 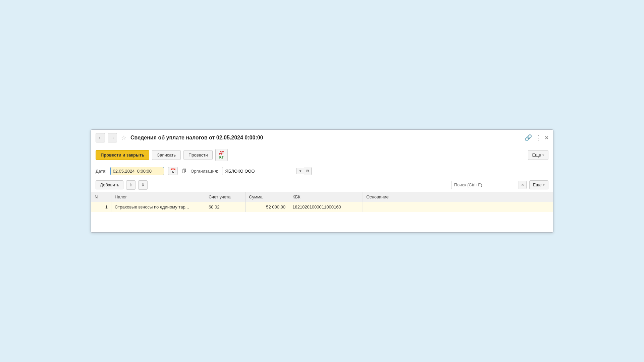 What do you see at coordinates (267, 197) in the screenshot?
I see `col-header-summa: Сумма` at bounding box center [267, 197].